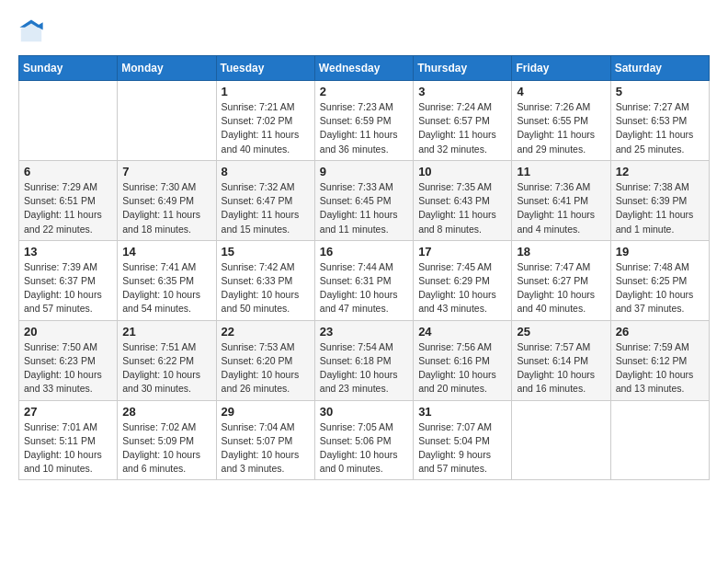 The image size is (728, 563). Describe the element at coordinates (265, 201) in the screenshot. I see `calendar-cell: 8Sunrise: 7:32 AM Sunset: 6:47 PM Daylig…` at that location.